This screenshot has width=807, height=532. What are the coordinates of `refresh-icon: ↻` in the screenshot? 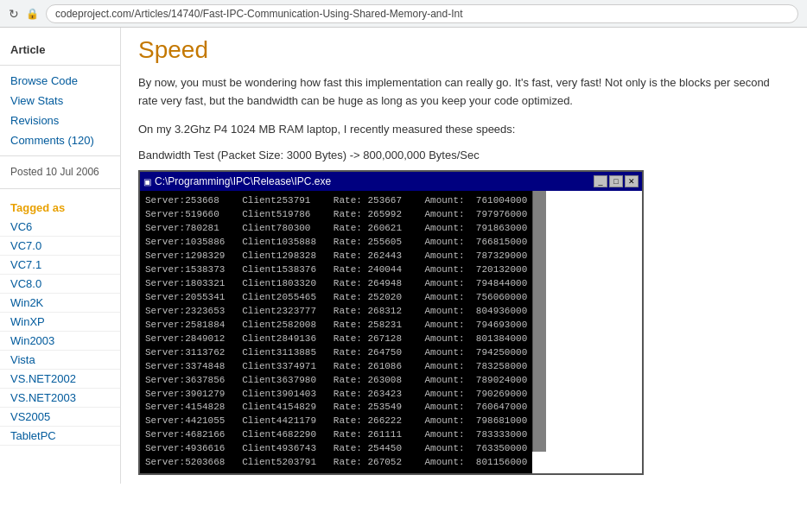 It's located at (14, 14).